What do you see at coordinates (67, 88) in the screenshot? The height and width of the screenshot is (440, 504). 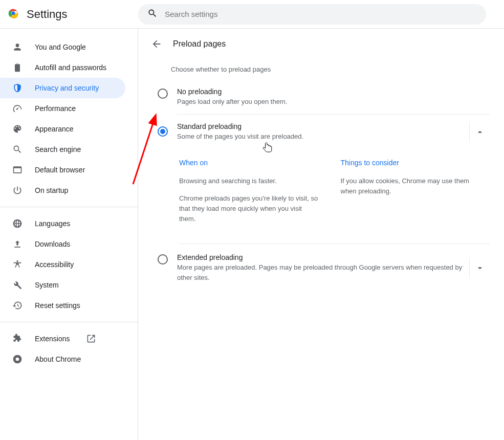 I see `sidebar-item-label: Privacy and security` at bounding box center [67, 88].